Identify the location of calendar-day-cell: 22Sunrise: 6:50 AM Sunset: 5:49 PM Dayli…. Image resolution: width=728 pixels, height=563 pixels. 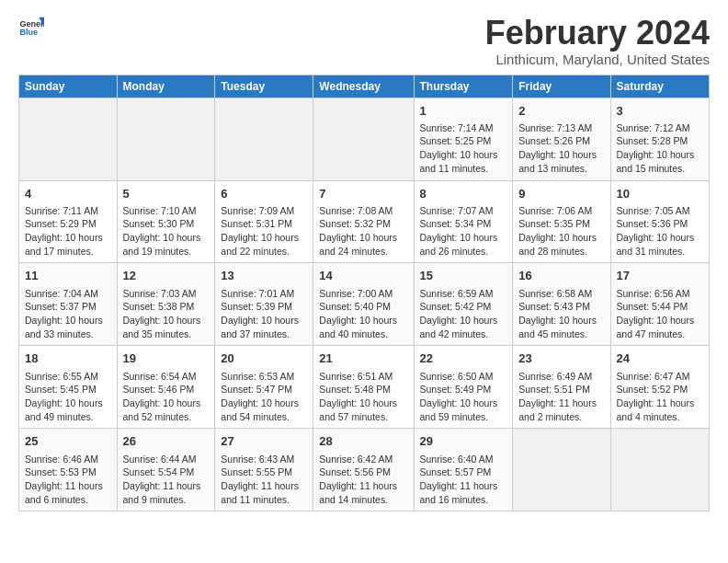
(463, 387).